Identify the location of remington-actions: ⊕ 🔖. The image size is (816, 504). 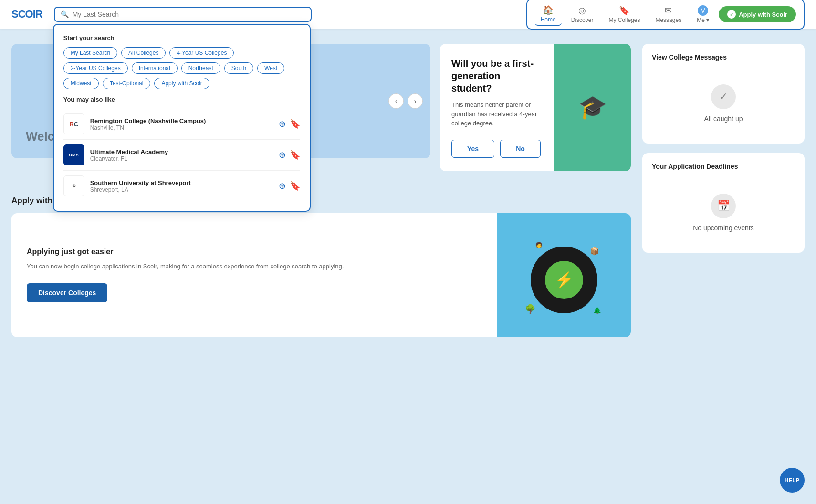
(289, 124).